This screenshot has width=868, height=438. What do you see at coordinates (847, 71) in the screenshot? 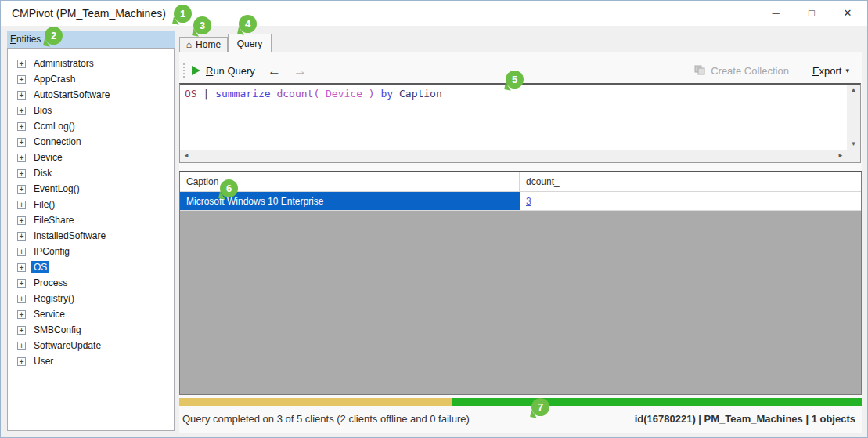
I see `chevron-down-icon: ▾` at bounding box center [847, 71].